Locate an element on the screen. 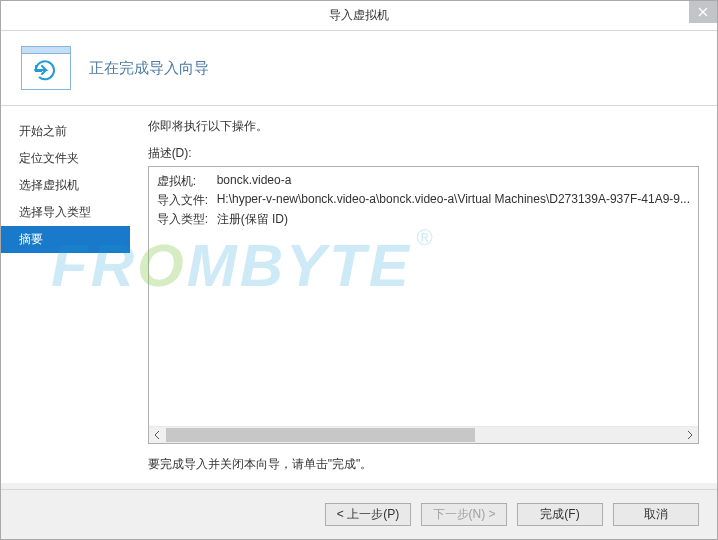  scroll-thumb is located at coordinates (320, 435).